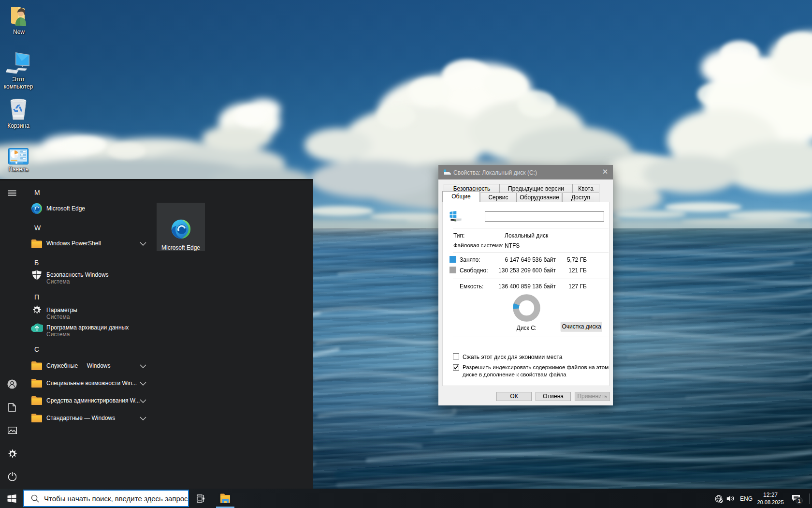 Image resolution: width=812 pixels, height=508 pixels. I want to click on svg-text: 1, so click(799, 501).